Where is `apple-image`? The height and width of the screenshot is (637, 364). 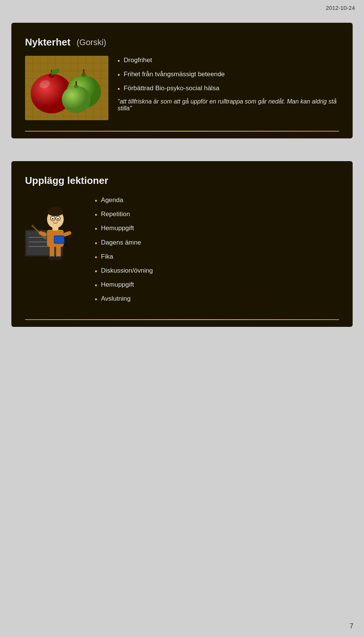
apple-image is located at coordinates (67, 88).